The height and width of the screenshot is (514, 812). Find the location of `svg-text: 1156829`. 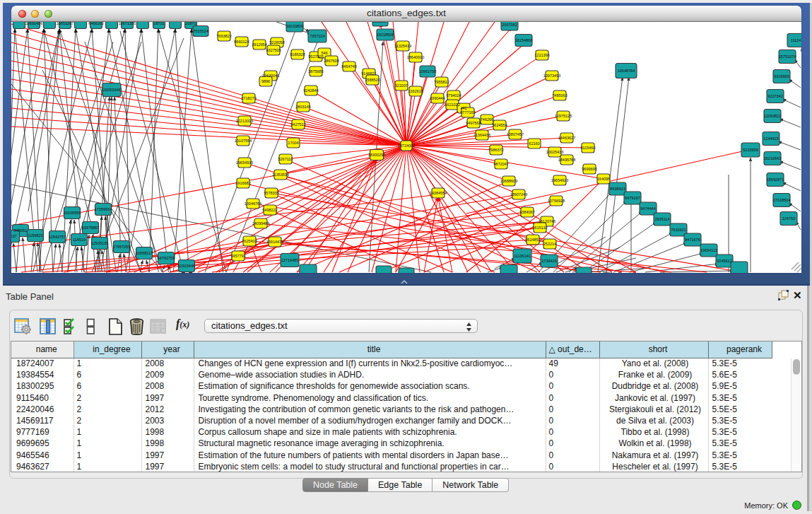

svg-text: 1156829 is located at coordinates (35, 235).